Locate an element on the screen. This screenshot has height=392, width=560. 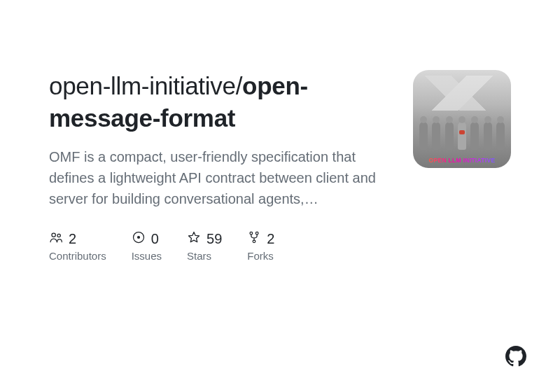
title-slash: / is located at coordinates (239, 85).